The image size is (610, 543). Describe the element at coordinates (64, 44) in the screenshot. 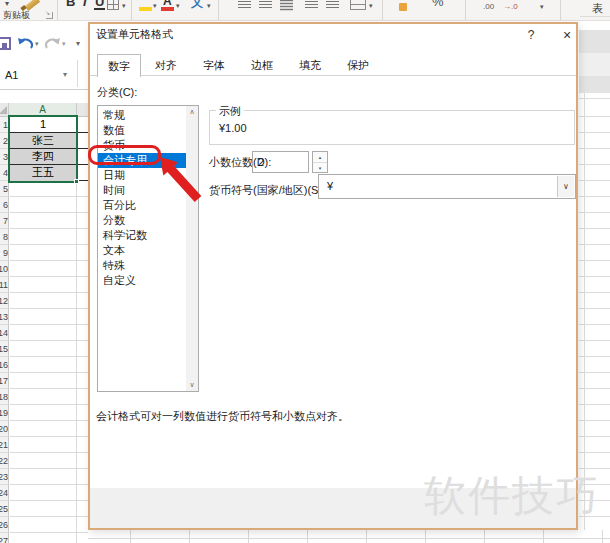

I see `redo-dropdown-icon: ▾` at that location.